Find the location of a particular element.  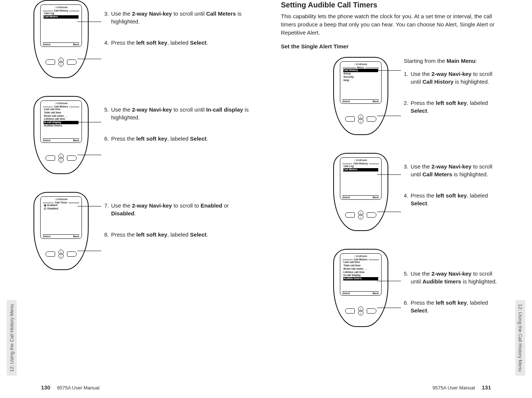

step: 1. Use the 2-way Navi-key to scroll unti… is located at coordinates (451, 78).